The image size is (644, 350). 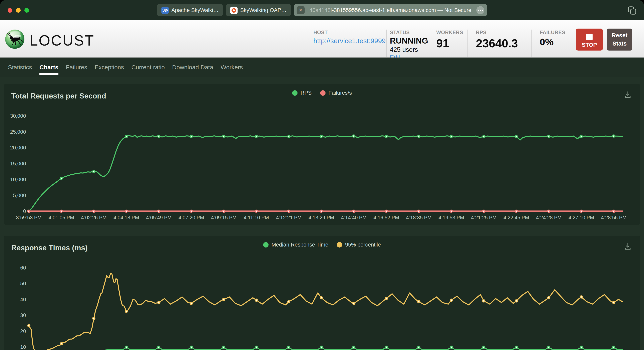 I want to click on skywalking-oap-tab-icon, so click(x=234, y=10).